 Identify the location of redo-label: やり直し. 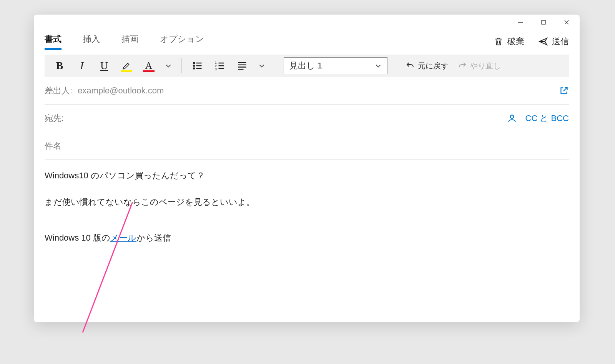
(485, 66).